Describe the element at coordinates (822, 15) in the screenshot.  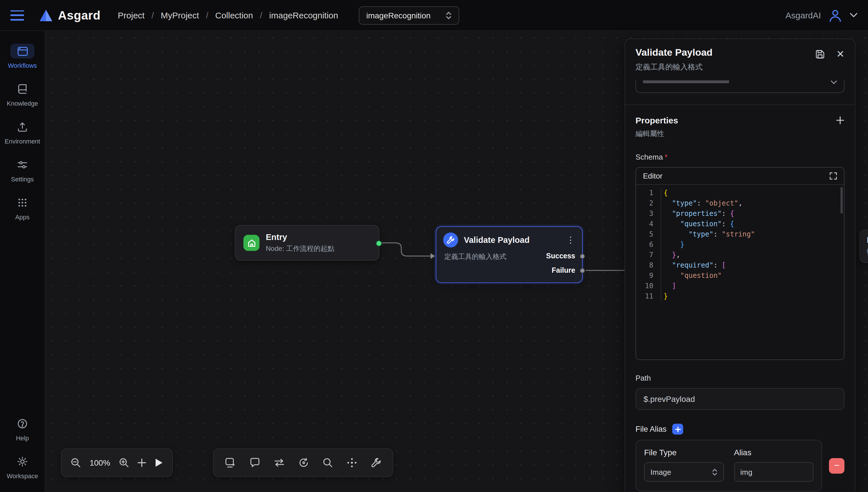
I see `account-area: AsgardAI` at that location.